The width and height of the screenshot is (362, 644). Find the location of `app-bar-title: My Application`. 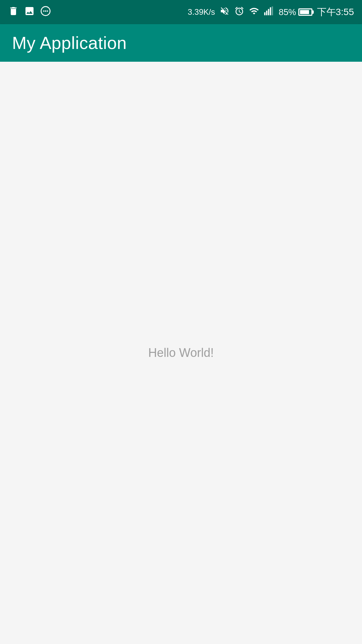

app-bar-title: My Application is located at coordinates (69, 43).